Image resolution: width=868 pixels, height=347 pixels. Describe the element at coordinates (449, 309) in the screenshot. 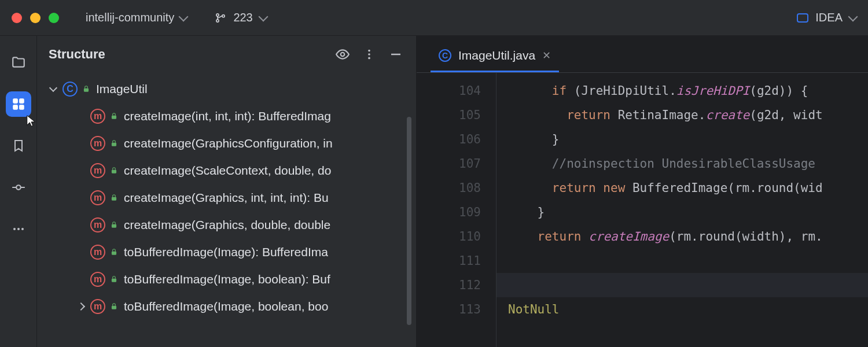

I see `line-number: 113` at that location.